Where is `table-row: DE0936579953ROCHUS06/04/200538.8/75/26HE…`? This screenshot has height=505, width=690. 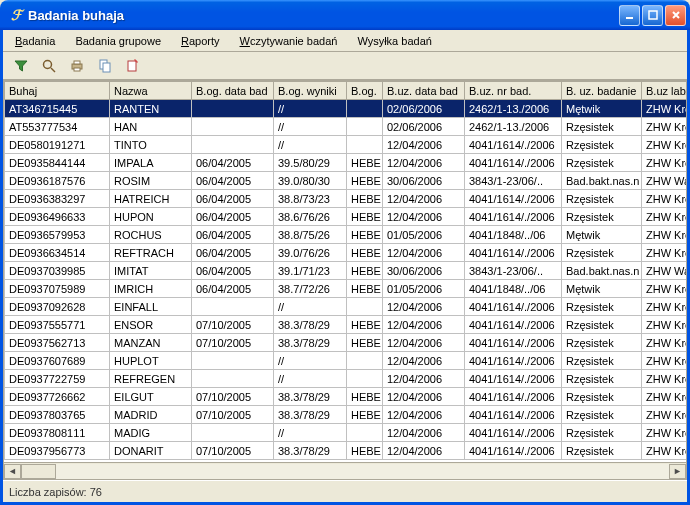
table-row: DE0936579953ROCHUS06/04/200538.8/75/26HE… is located at coordinates (346, 235).